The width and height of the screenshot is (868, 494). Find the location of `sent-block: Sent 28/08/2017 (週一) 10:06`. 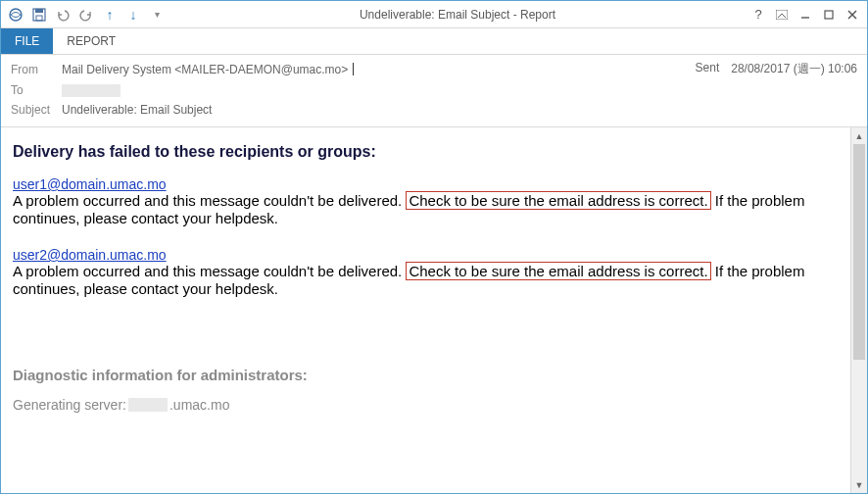

sent-block: Sent 28/08/2017 (週一) 10:06 is located at coordinates (776, 69).